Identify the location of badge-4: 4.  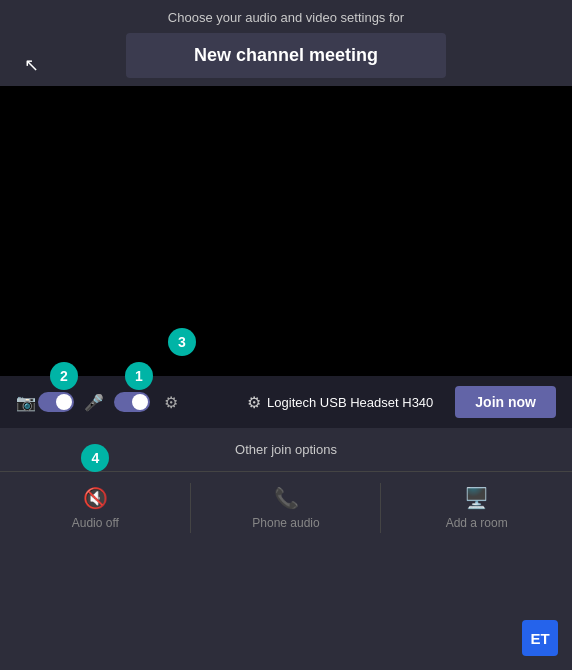
(95, 458).